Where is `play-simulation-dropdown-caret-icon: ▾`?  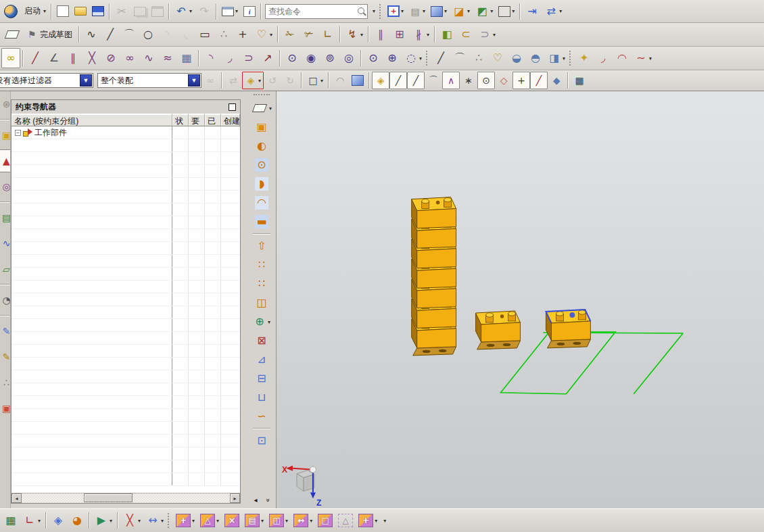
play-simulation-dropdown-caret-icon: ▾ is located at coordinates (111, 521).